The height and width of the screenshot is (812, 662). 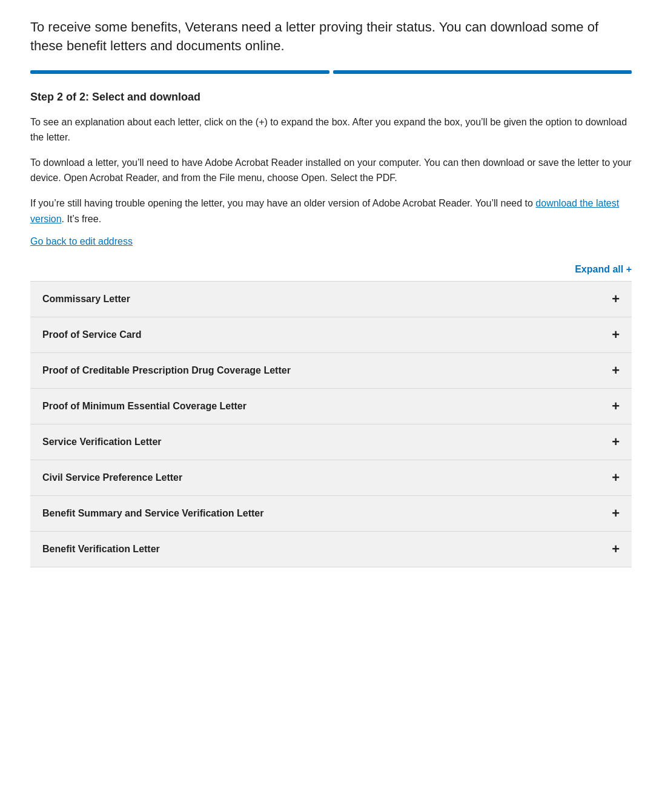 I want to click on step-label: Step 2 of 2: Select and download, so click(x=331, y=97).